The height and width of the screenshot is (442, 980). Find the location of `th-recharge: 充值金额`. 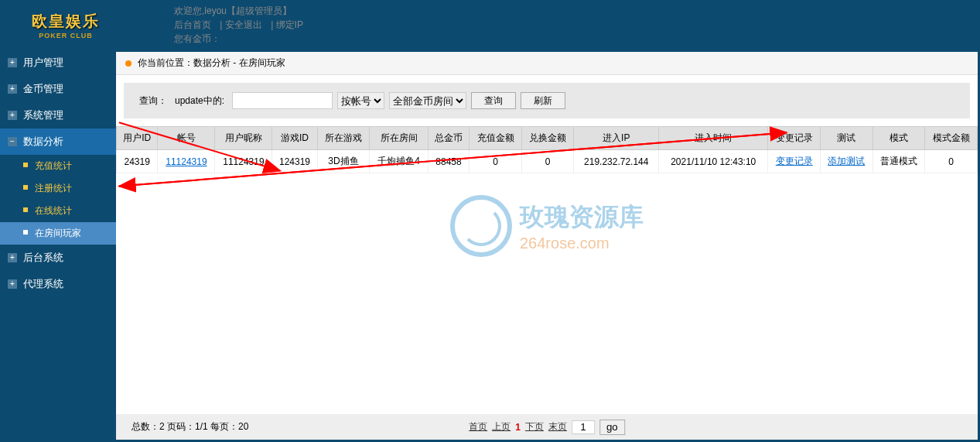

th-recharge: 充值金额 is located at coordinates (496, 139).